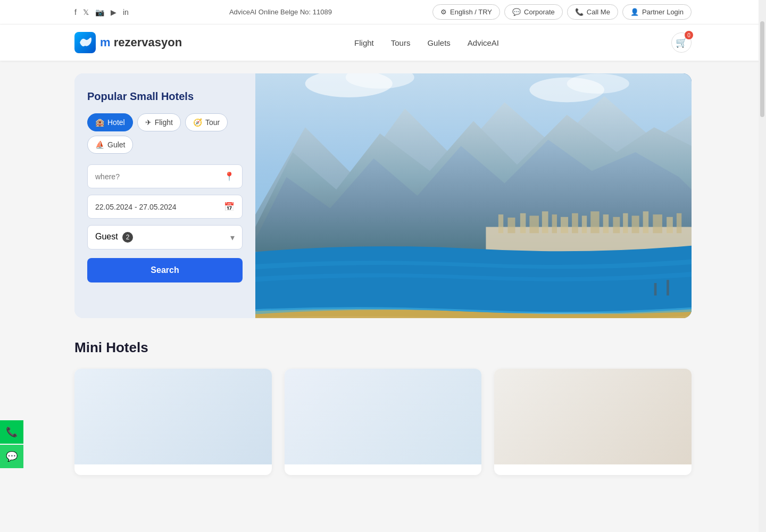 The height and width of the screenshot is (532, 766). Describe the element at coordinates (12, 456) in the screenshot. I see `float-whatsapp-button: 💬` at that location.